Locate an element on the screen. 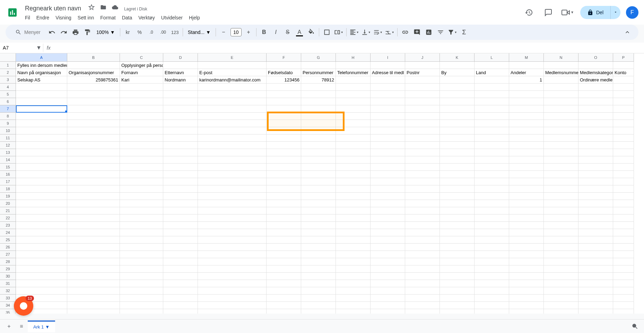  cell-H13 is located at coordinates (353, 152).